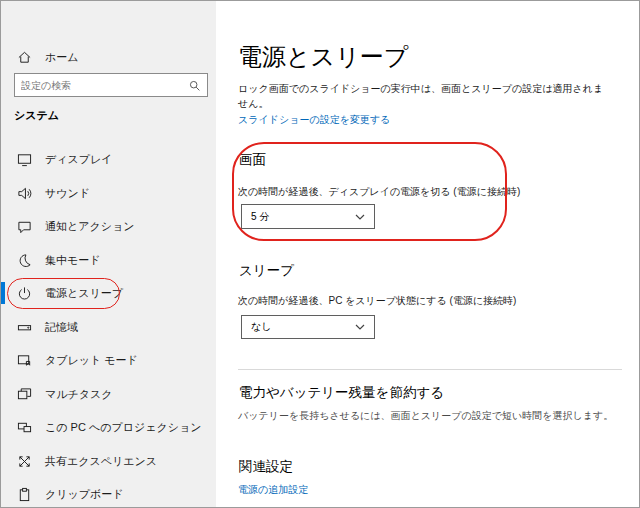 The width and height of the screenshot is (640, 508). What do you see at coordinates (24, 226) in the screenshot?
I see `notifications-icon` at bounding box center [24, 226].